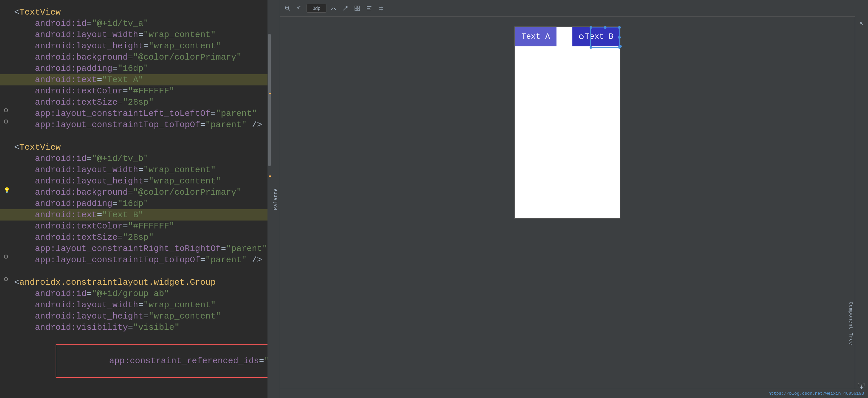 This screenshot has height=398, width=868. Describe the element at coordinates (862, 385) in the screenshot. I see `ratio-indicator: 1:1` at that location.